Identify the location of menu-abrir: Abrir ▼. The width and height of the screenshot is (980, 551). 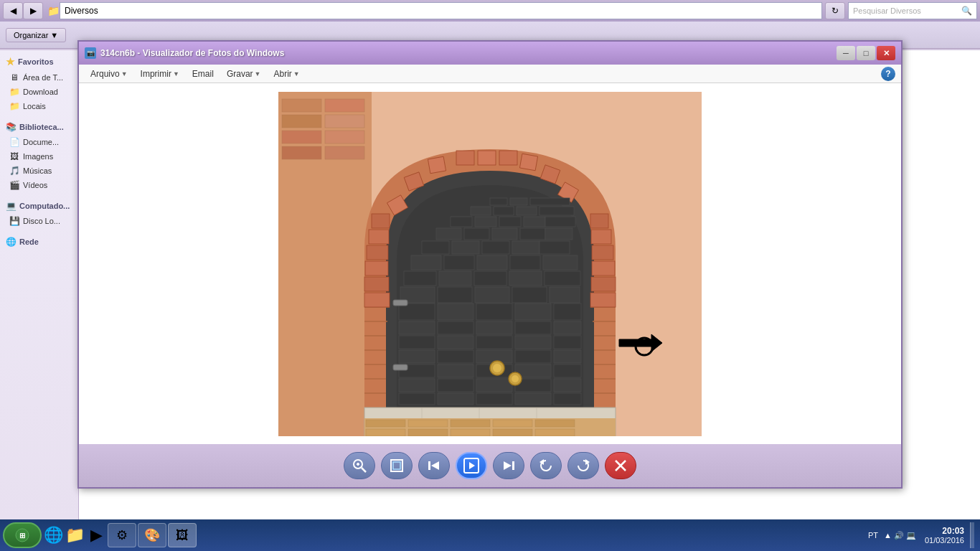
(286, 74).